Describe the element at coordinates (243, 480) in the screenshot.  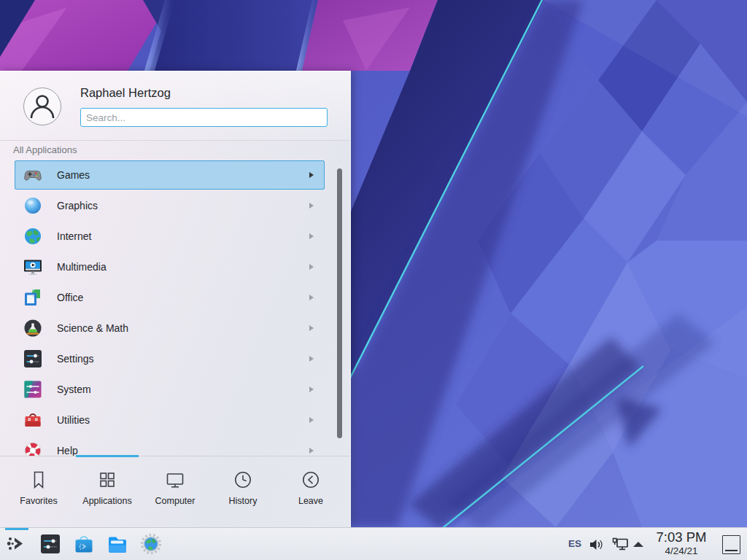
I see `clock-icon` at that location.